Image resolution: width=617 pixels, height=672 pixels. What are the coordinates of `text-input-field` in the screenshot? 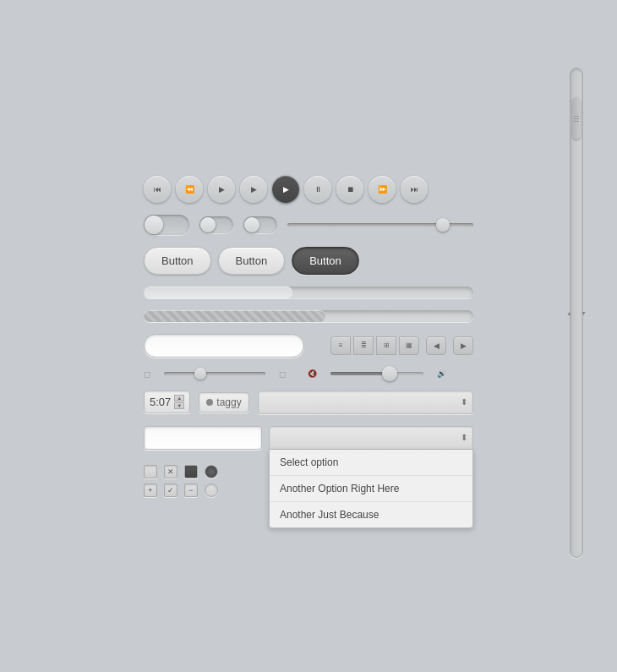 It's located at (203, 438).